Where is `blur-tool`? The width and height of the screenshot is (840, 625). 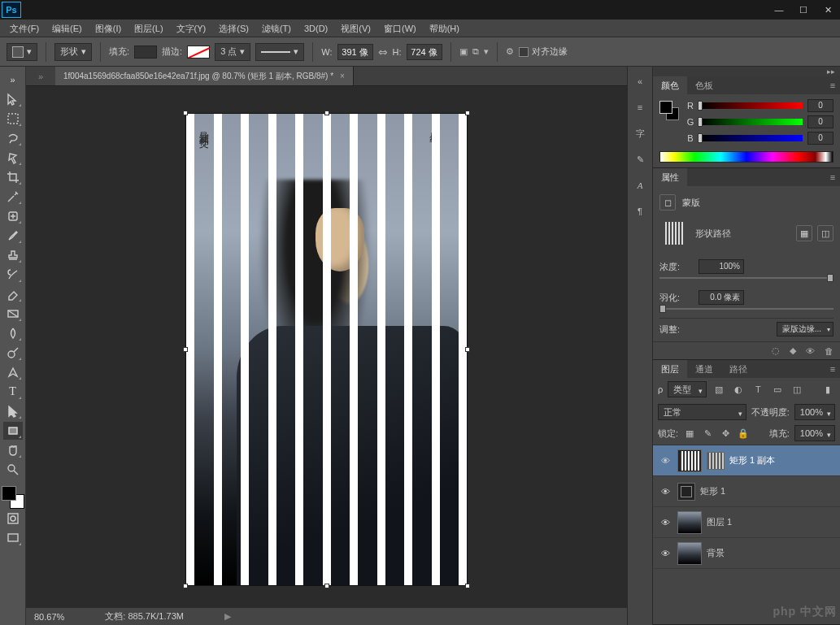
blur-tool is located at coordinates (13, 333).